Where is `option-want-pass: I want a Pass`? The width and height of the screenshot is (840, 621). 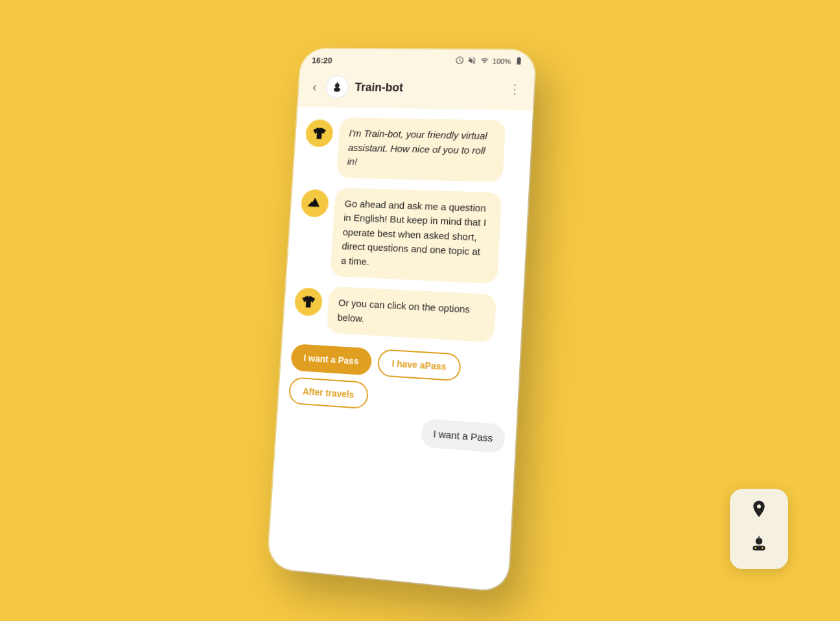
option-want-pass: I want a Pass is located at coordinates (331, 359).